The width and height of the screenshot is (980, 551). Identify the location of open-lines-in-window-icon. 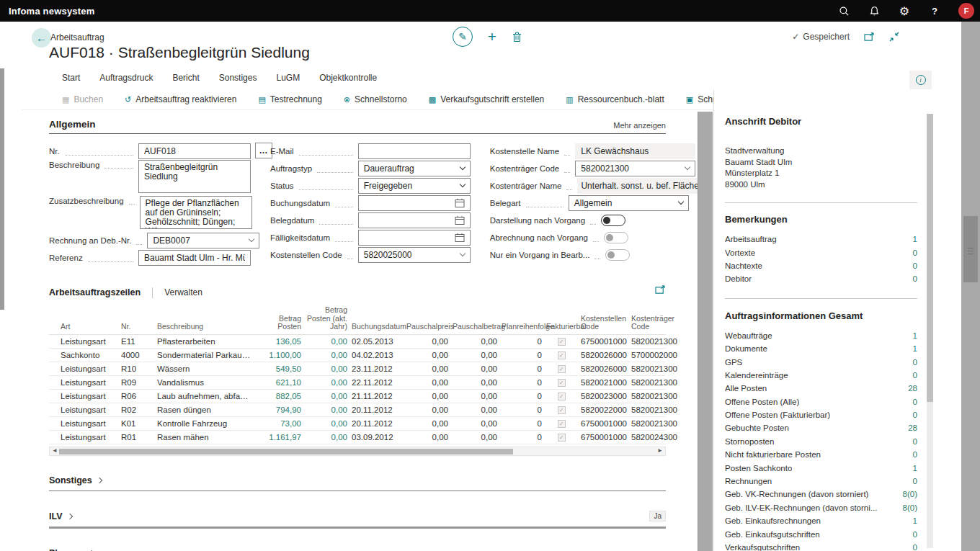
(660, 290).